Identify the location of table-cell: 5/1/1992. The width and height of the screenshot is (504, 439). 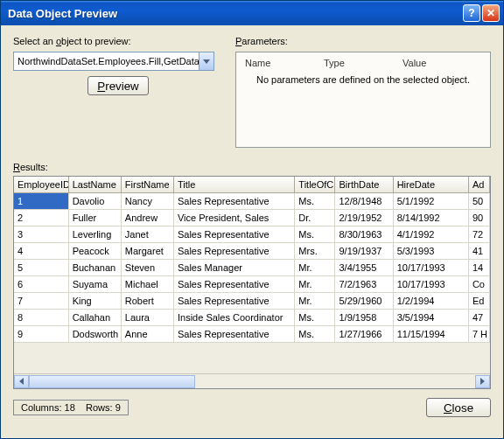
(430, 201).